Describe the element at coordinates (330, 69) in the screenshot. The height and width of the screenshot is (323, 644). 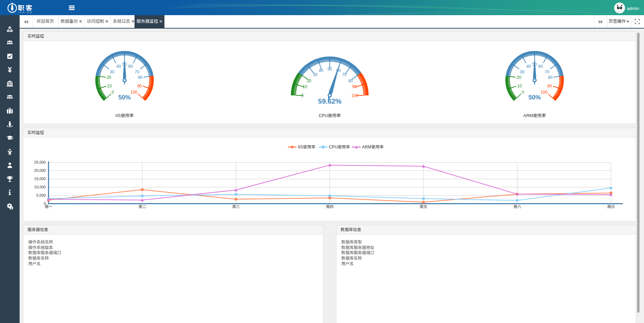
I see `svg-text: 50` at that location.